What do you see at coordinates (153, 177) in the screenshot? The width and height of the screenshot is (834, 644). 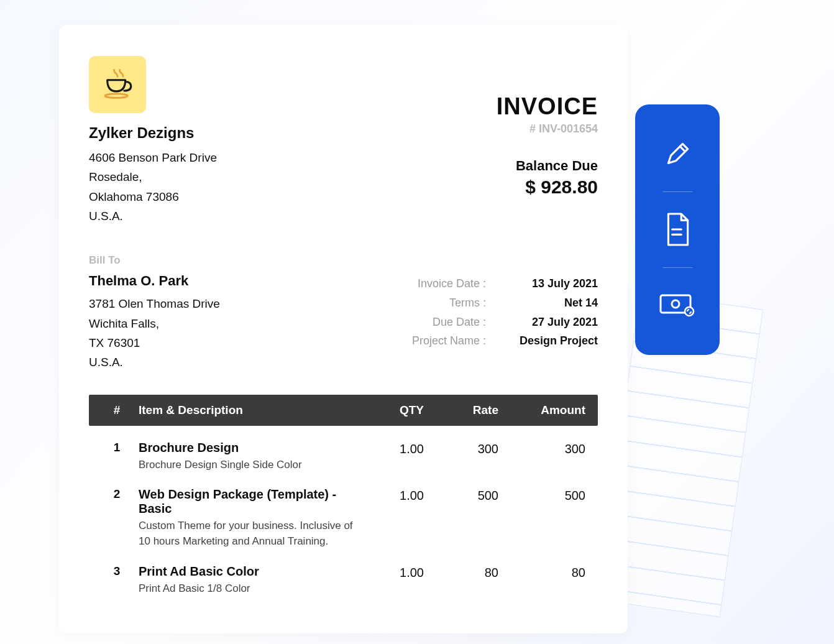 I see `company-addr-line: Rosedale,` at bounding box center [153, 177].